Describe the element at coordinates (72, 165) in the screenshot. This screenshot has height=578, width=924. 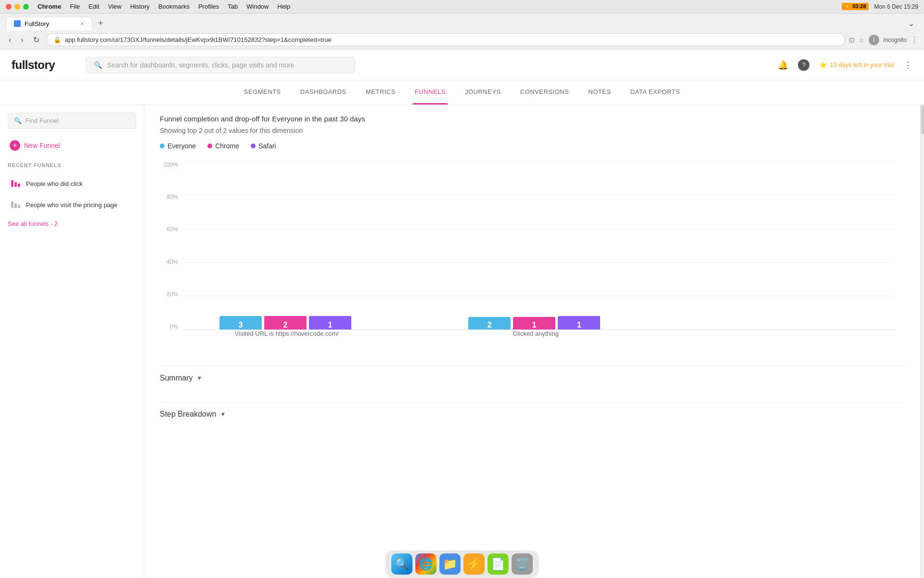
I see `recent-funnels-label: RECENT FUNNELS` at that location.